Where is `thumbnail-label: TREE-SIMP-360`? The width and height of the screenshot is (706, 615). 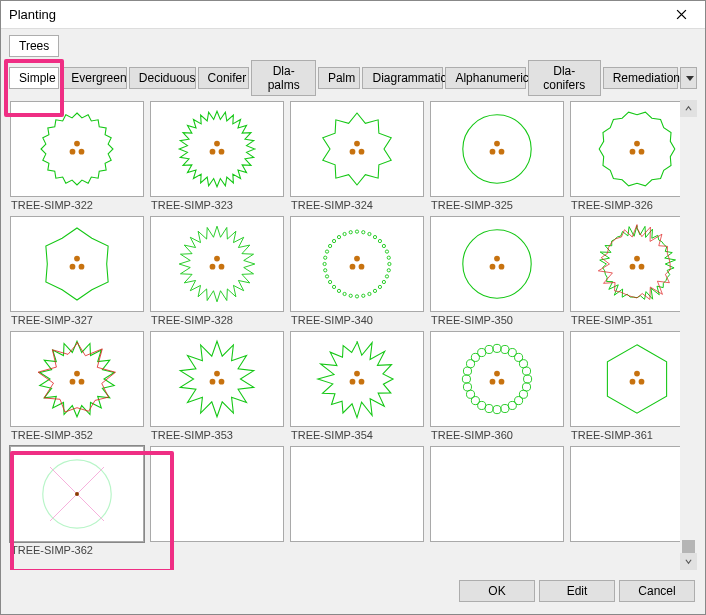
thumbnail-label: TREE-SIMP-360 is located at coordinates (498, 435).